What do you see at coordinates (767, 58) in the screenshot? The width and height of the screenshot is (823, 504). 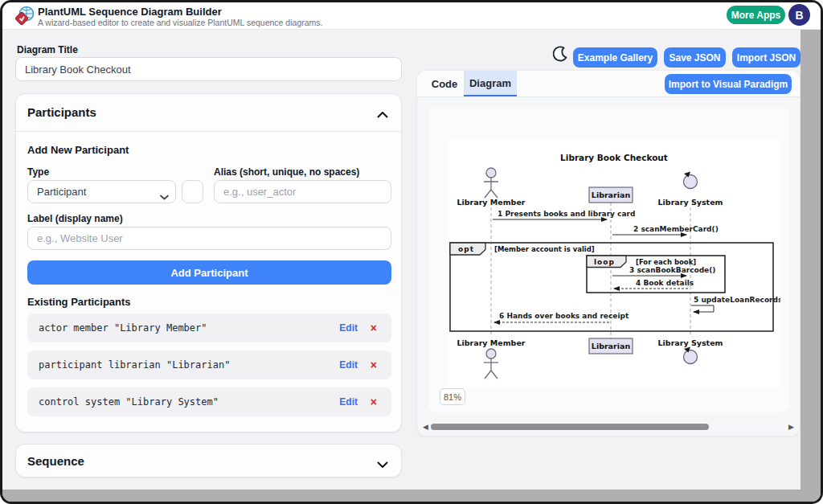 I see `import-json-button: Import JSON` at bounding box center [767, 58].